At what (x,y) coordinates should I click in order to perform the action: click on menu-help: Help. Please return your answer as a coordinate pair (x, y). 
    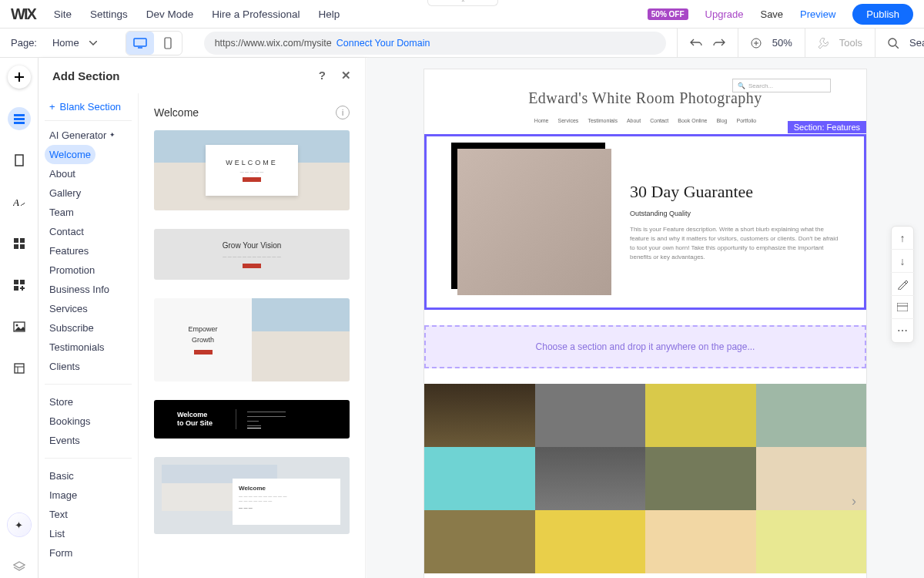
    Looking at the image, I should click on (329, 14).